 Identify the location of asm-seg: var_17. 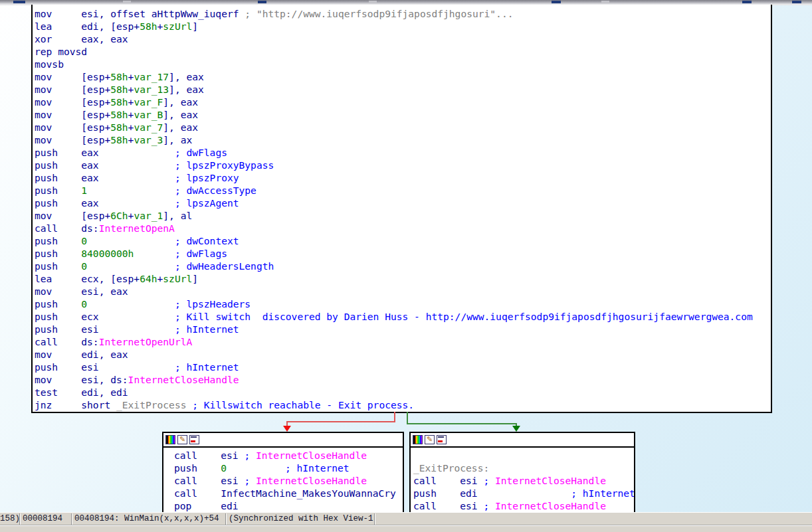
(152, 77).